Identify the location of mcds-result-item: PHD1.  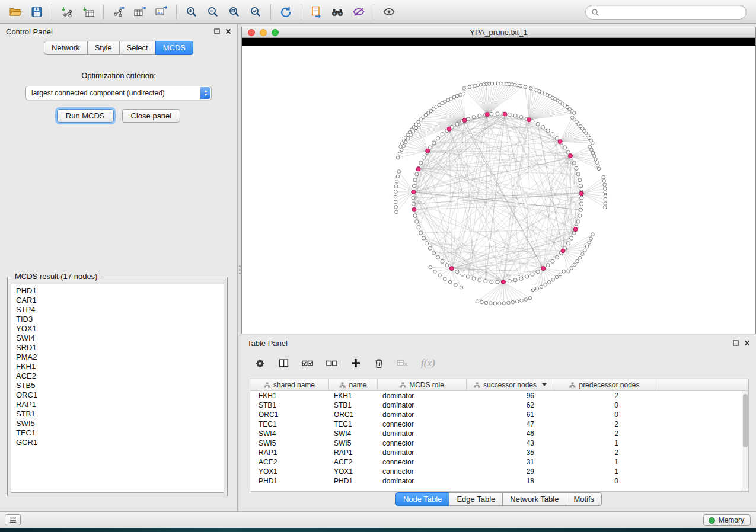
(117, 291).